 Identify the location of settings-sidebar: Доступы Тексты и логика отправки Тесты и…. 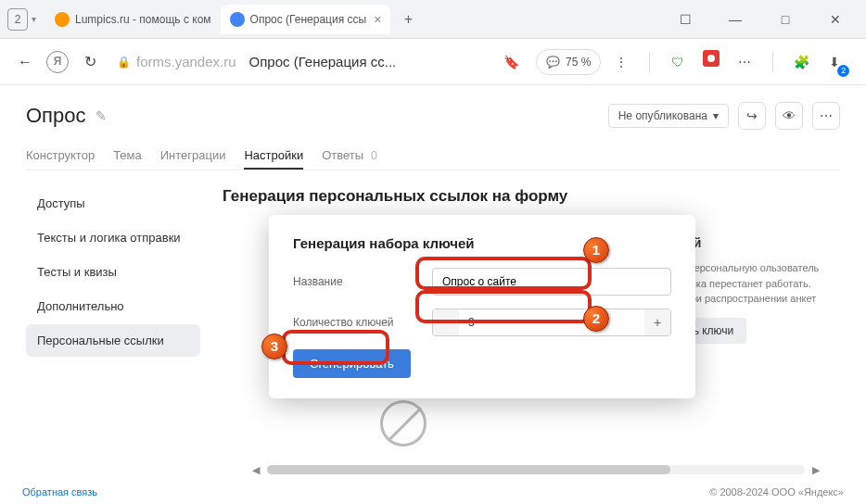
(113, 326).